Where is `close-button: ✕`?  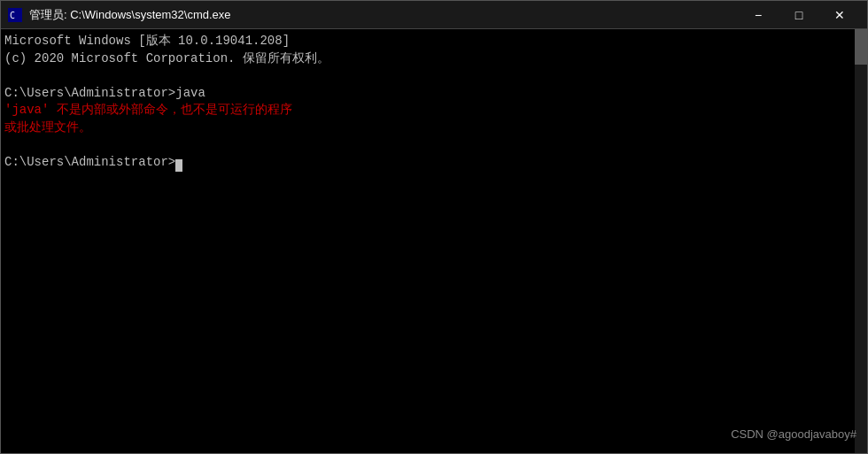
close-button: ✕ is located at coordinates (840, 15).